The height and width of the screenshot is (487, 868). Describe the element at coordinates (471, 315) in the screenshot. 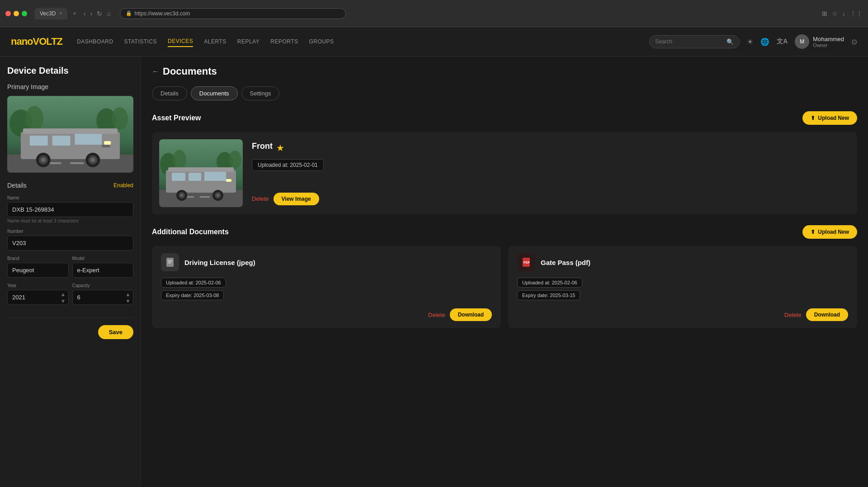

I see `doc-download-button-dl: Download` at that location.